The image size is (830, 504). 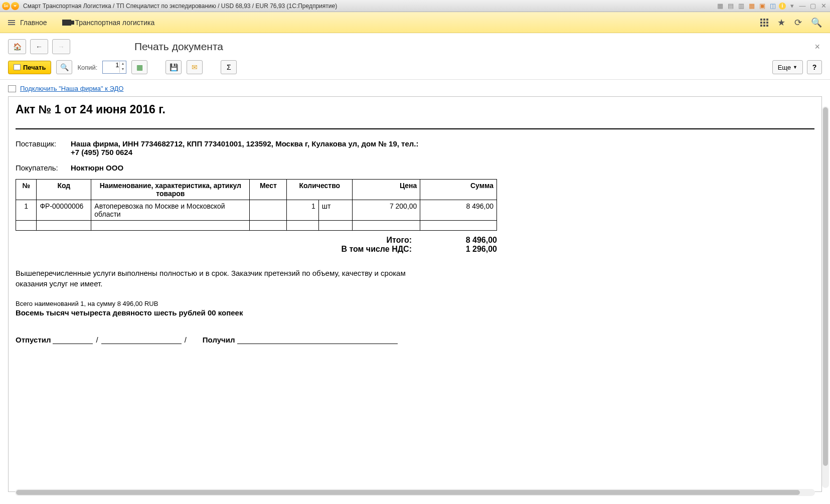 I want to click on copies-down: ▼, so click(x=122, y=70).